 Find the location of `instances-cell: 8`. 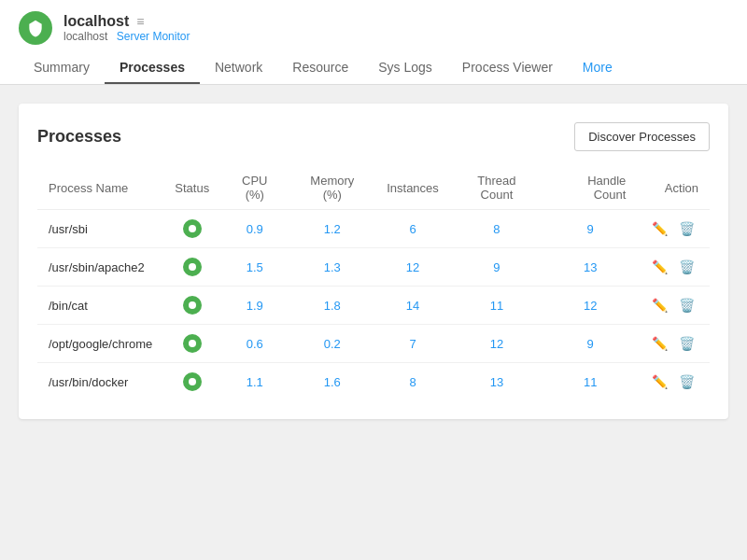

instances-cell: 8 is located at coordinates (413, 383).